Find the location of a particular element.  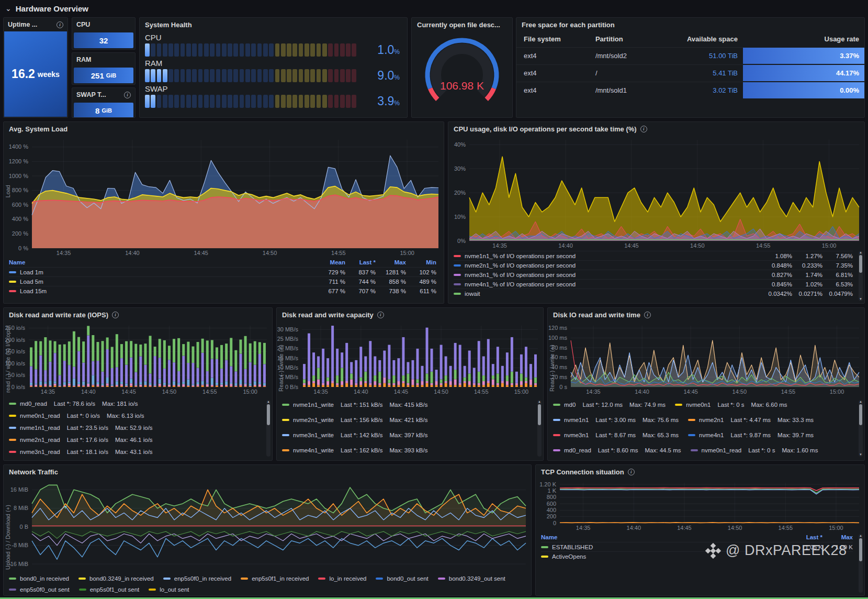

panel-title: Disk read and write rate (IOPS) is located at coordinates (59, 315).